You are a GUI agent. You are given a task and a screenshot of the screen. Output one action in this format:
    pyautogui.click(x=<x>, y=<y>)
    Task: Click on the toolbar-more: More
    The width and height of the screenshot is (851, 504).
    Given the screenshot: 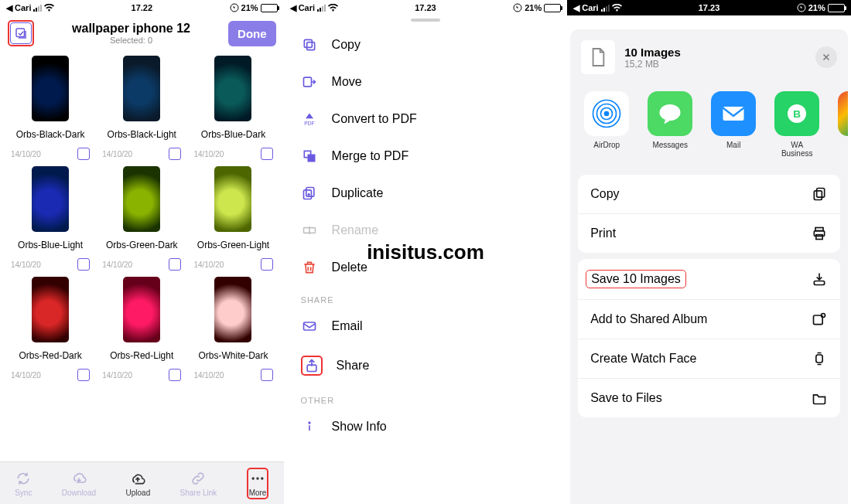 What is the action you would take?
    pyautogui.click(x=258, y=484)
    